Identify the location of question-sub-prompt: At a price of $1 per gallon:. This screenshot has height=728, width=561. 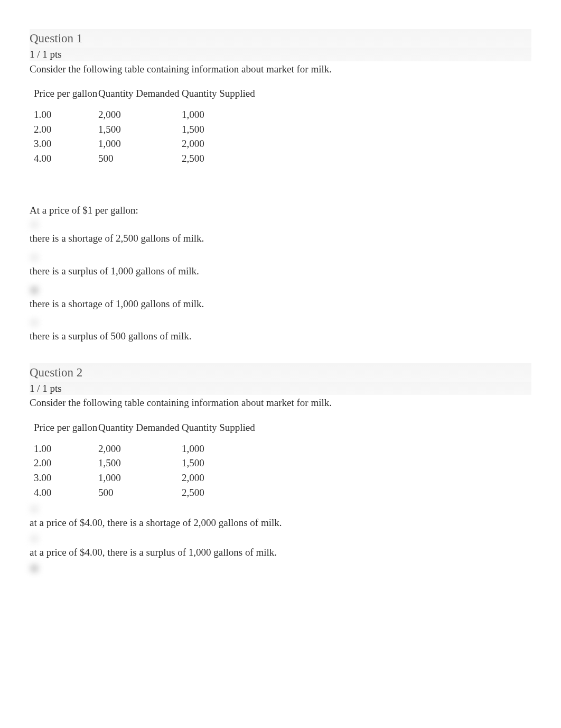
(280, 210).